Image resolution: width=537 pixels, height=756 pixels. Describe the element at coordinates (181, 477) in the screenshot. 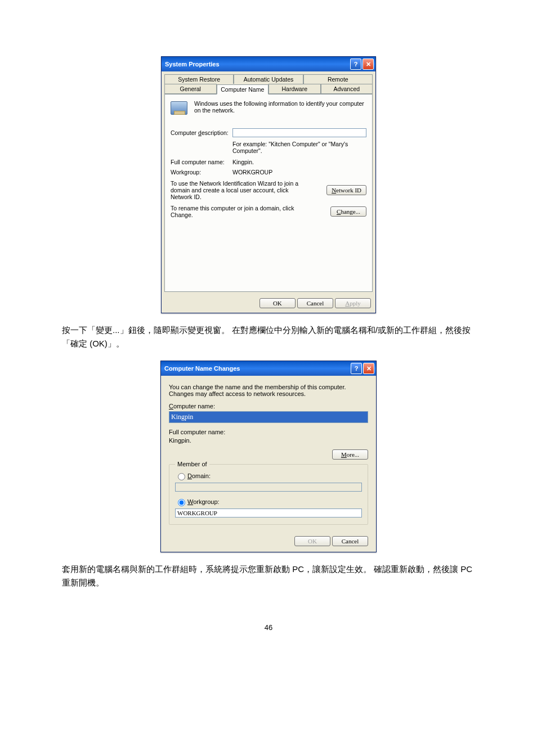

I see `domain-radio` at that location.